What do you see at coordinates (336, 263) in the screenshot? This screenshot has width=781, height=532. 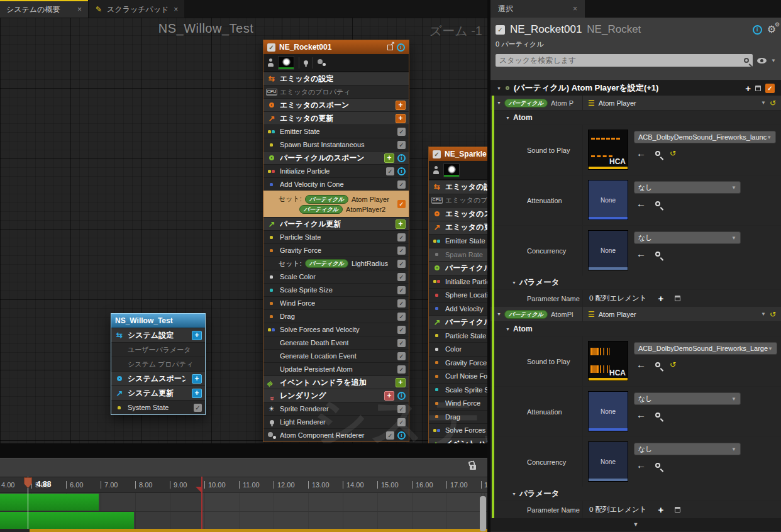 I see `module-set-lightradius: セット:パーティクルLightRadius✓` at bounding box center [336, 263].